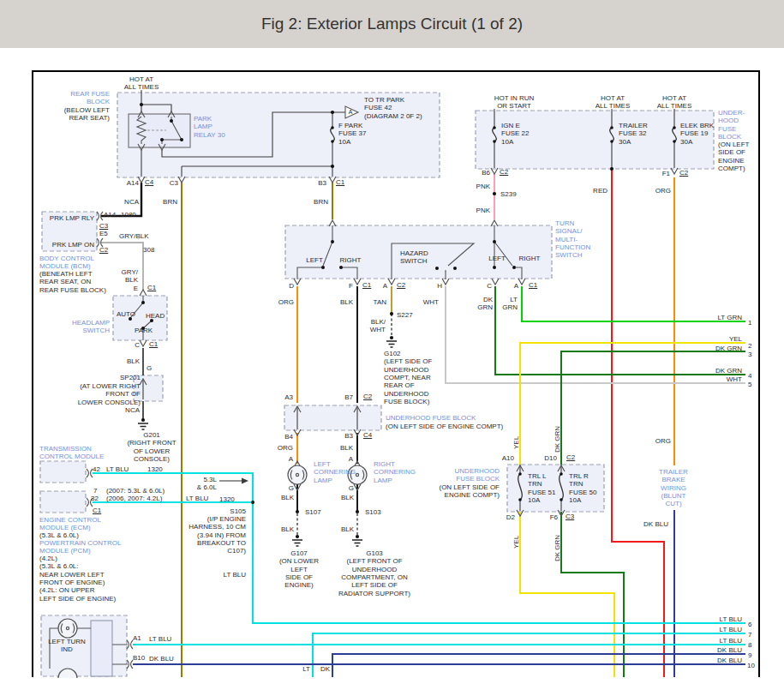 The width and height of the screenshot is (784, 696). I want to click on s103-label: S103, so click(374, 513).